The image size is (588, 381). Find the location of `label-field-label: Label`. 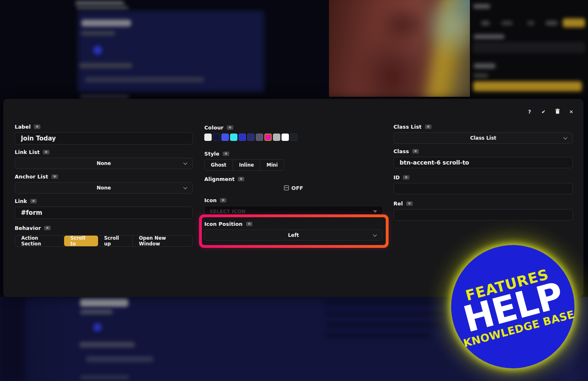

label-field-label: Label is located at coordinates (104, 127).